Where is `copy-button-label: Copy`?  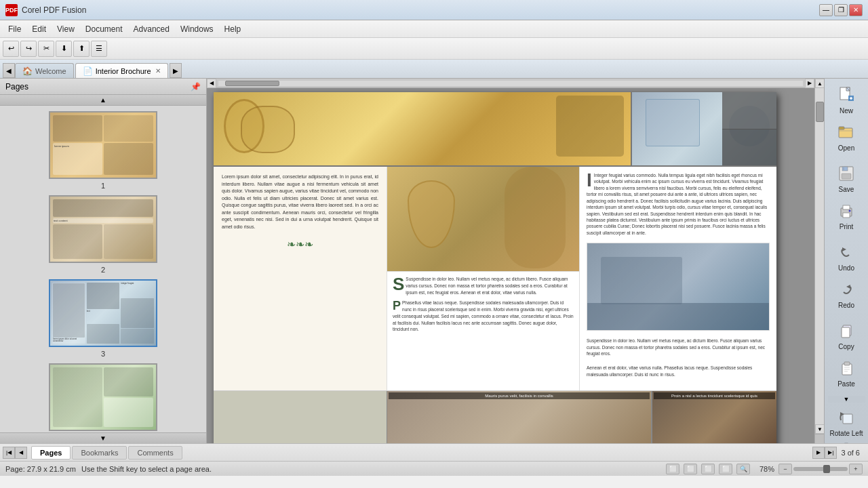
copy-button-label: Copy is located at coordinates (846, 347).